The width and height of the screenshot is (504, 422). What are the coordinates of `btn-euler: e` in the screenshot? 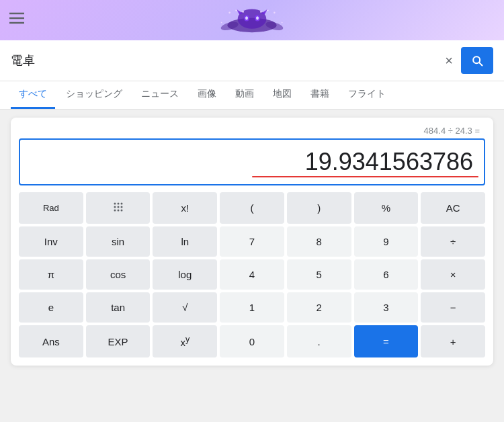 It's located at (51, 308).